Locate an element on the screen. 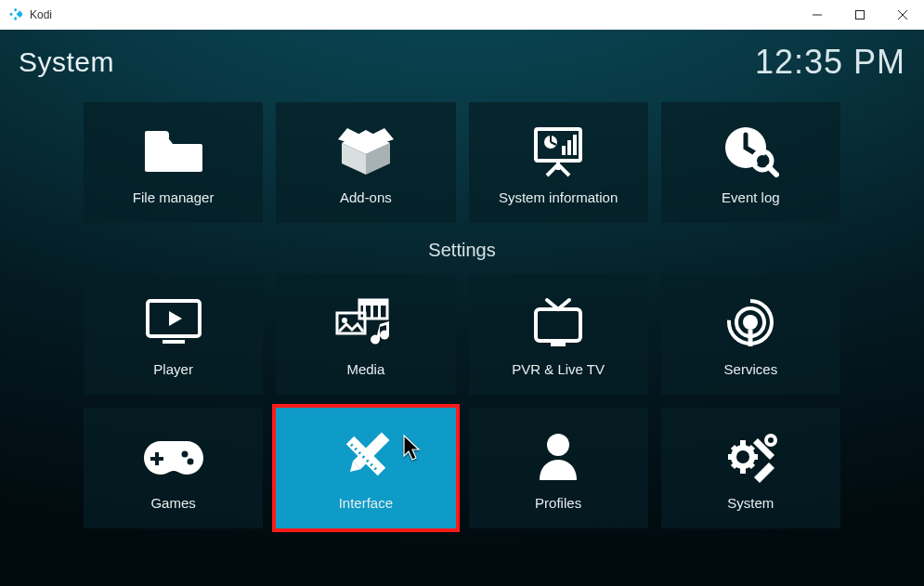 Image resolution: width=924 pixels, height=586 pixels. tile-label: Interface is located at coordinates (366, 503).